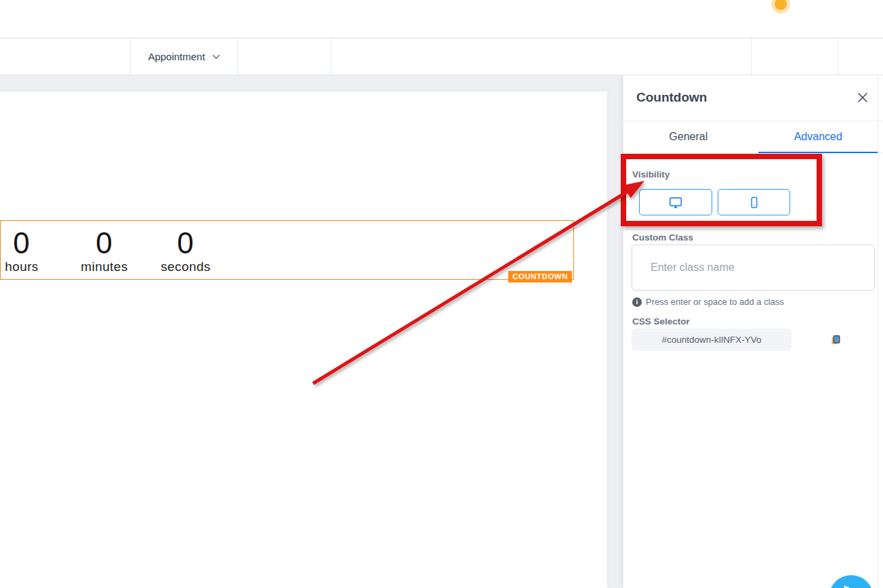 This screenshot has width=883, height=588. Describe the element at coordinates (442, 57) in the screenshot. I see `editor-toolbar: Appointment` at that location.